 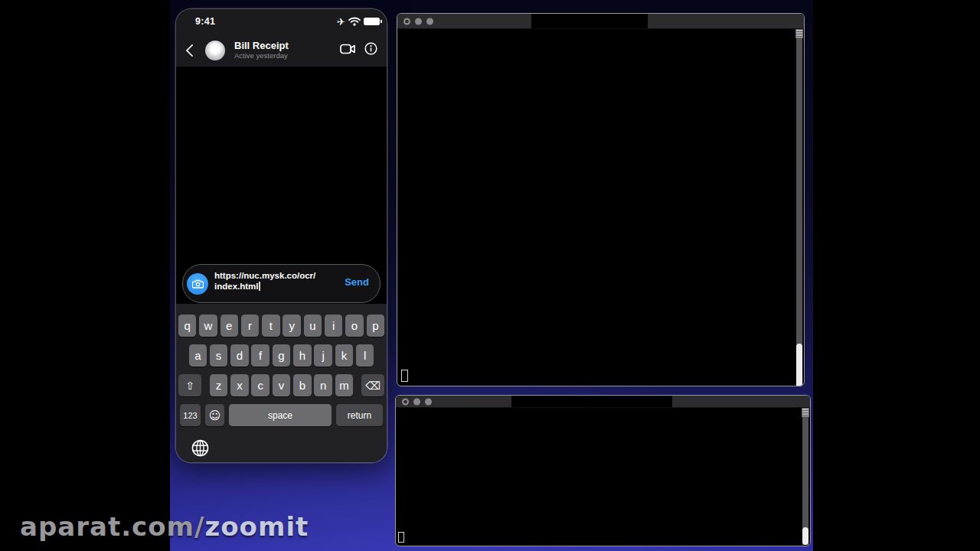 What do you see at coordinates (282, 355) in the screenshot?
I see `key-g: g` at bounding box center [282, 355].